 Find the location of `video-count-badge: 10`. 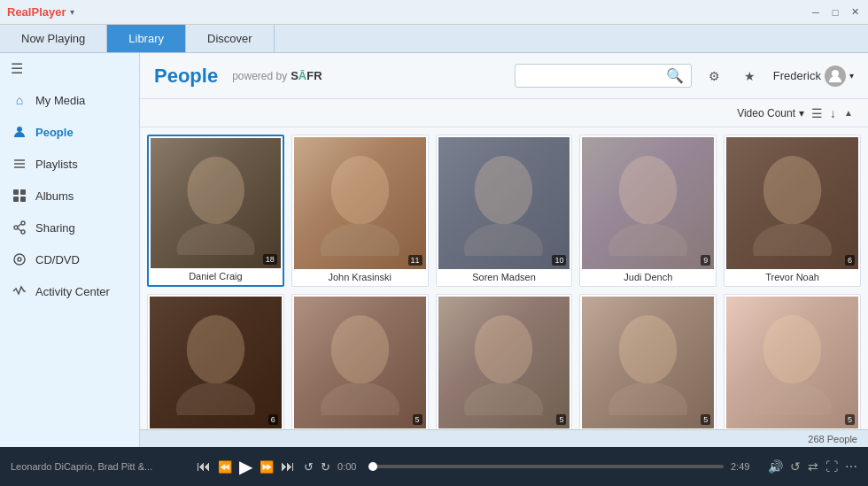

video-count-badge: 10 is located at coordinates (559, 260).